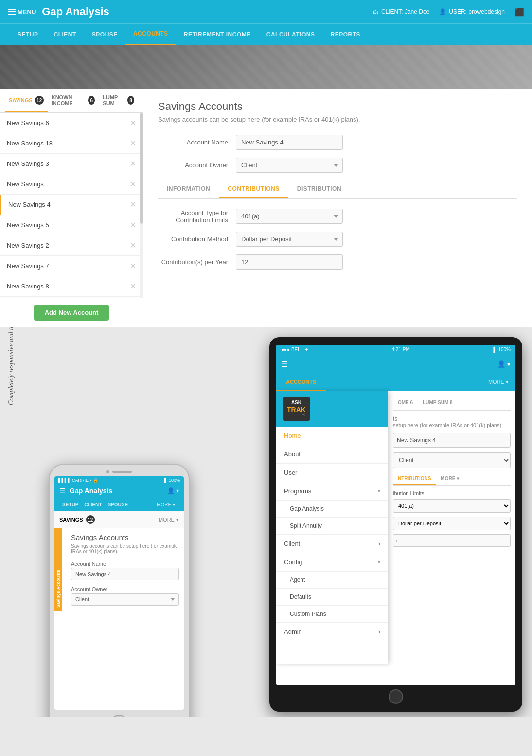 The width and height of the screenshot is (532, 756). What do you see at coordinates (119, 100) in the screenshot?
I see `tab-lump-sum: LUMP SUM 8` at bounding box center [119, 100].